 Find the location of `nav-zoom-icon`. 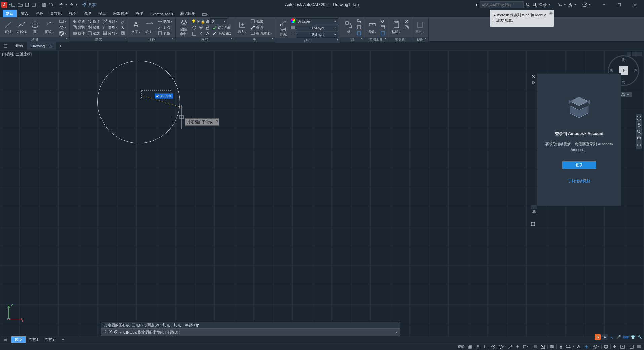

nav-zoom-icon is located at coordinates (639, 132).